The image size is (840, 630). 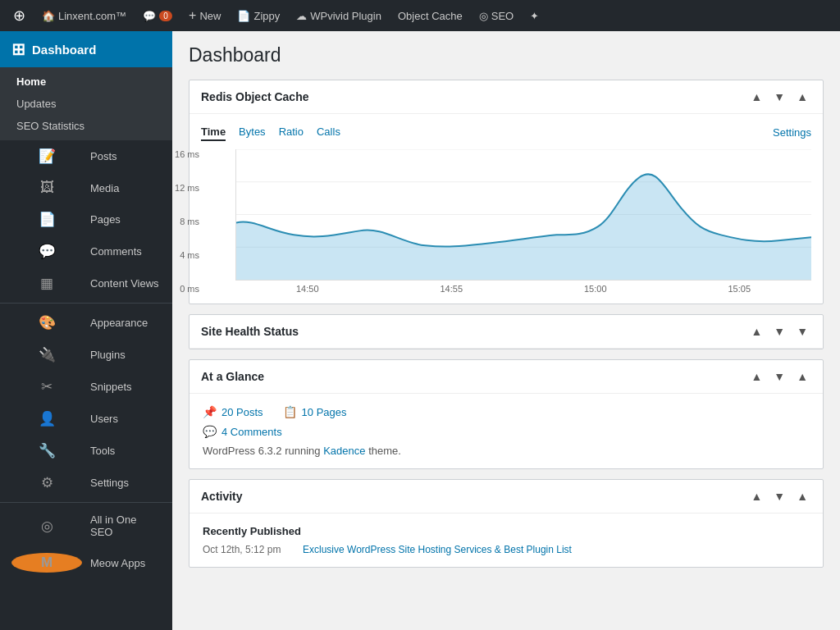 I want to click on redis-widget-header: Redis Object Cache ▲ ▼ ▲, so click(x=506, y=97).